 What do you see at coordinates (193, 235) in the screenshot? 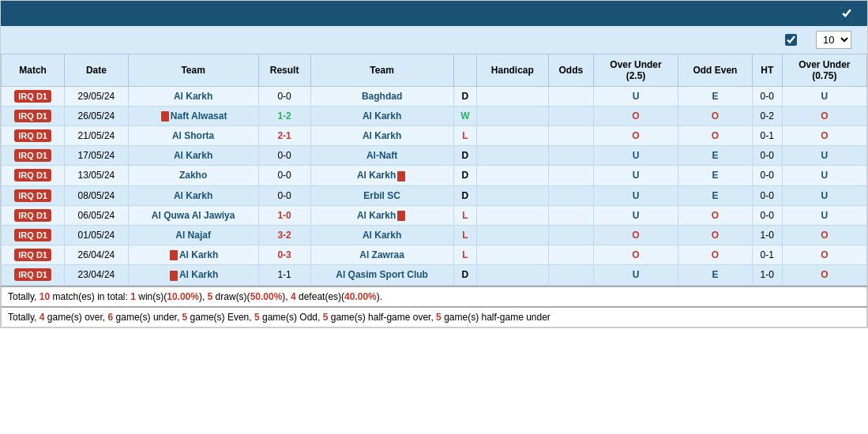
I see `team1-name: Al Najaf` at bounding box center [193, 235].